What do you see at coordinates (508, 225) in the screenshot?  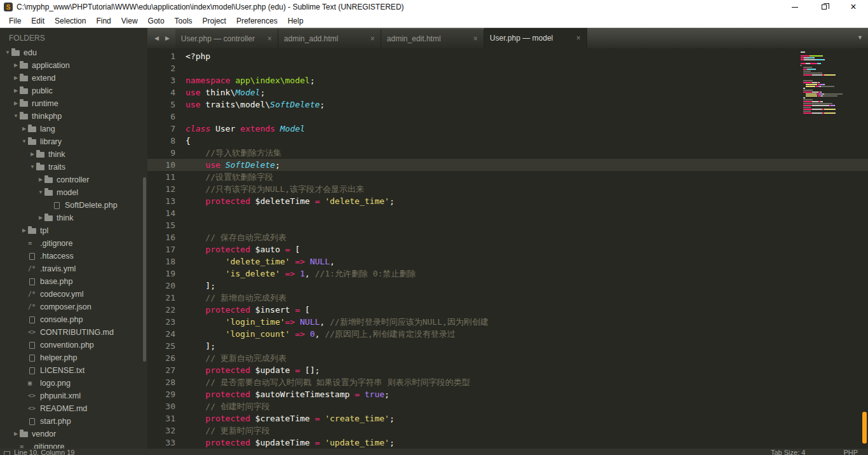 I see `code-line: 15` at bounding box center [508, 225].